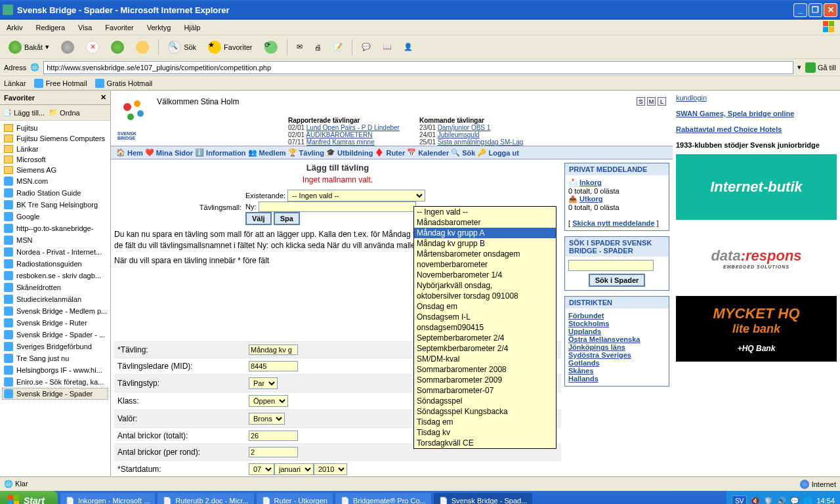  What do you see at coordinates (613, 223) in the screenshot?
I see `send-pm-link: Skicka nytt meddelande` at bounding box center [613, 223].